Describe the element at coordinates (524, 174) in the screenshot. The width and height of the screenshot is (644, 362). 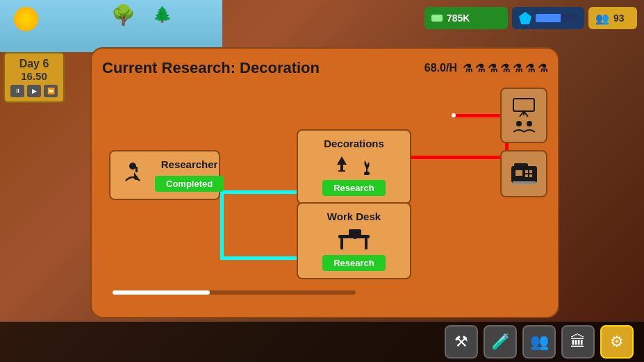
I see `locked-node-mid` at that location.